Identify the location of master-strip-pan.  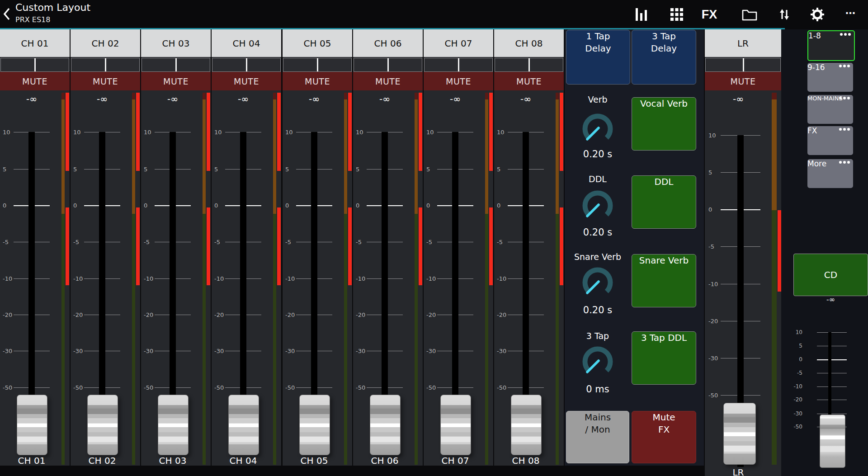
(743, 65).